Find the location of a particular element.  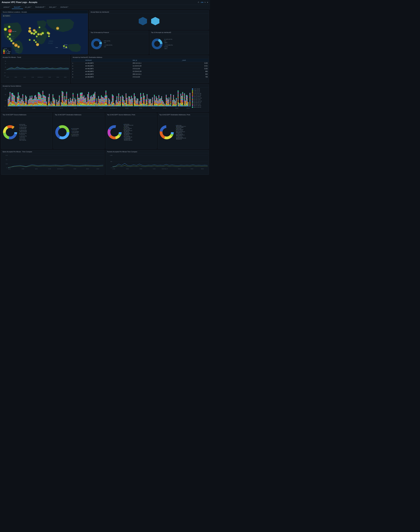

time-range: -24h is located at coordinates (202, 2).